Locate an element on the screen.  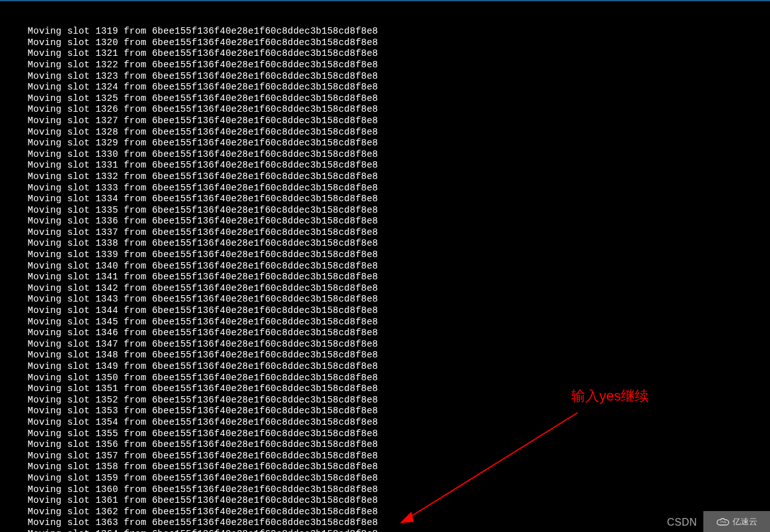
terminal-line: Moving slot 1324 from 6bee155f136f40e28e… is located at coordinates (201, 88).